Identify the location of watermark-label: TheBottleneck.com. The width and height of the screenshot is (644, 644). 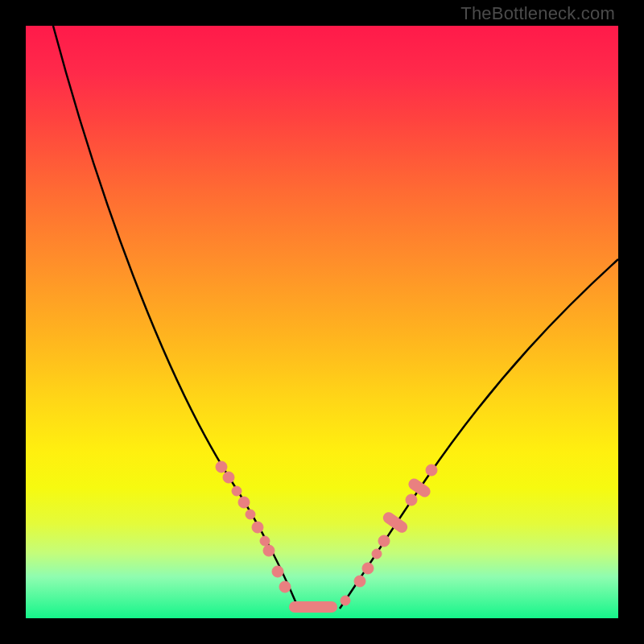
(538, 14).